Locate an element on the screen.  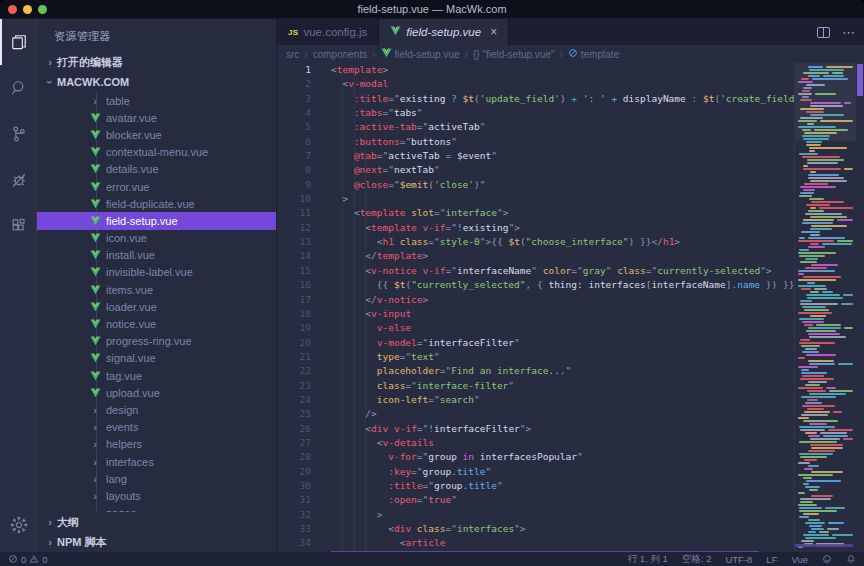
extensions-icon is located at coordinates (18, 226).